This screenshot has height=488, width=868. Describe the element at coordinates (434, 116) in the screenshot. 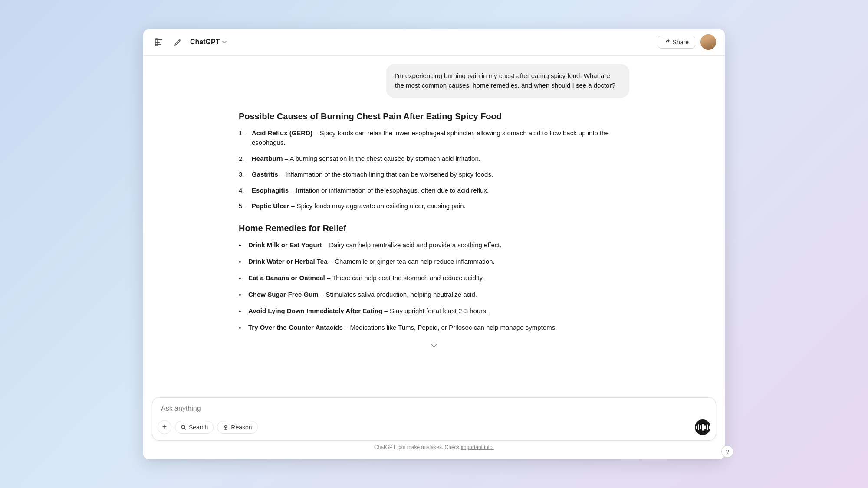

I see `causes-section-title: Possible Causes of Burning Chest Pain Af…` at that location.